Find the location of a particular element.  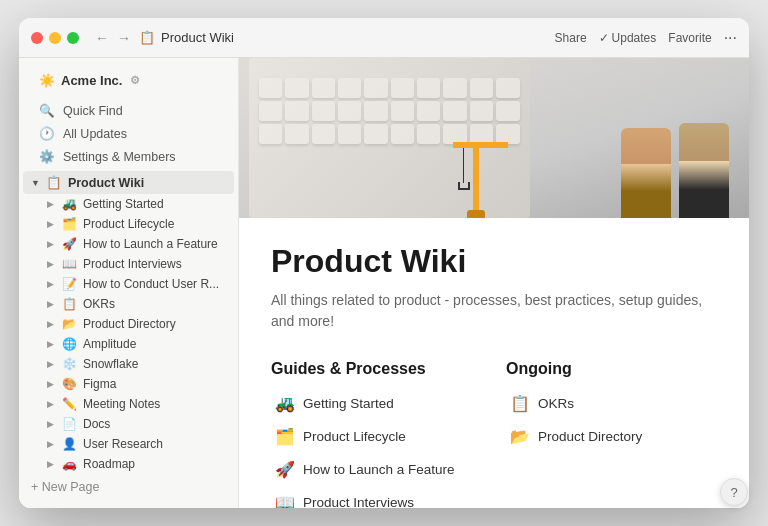

title-bar: ← → 📋 Product Wiki Share ✓ Updates Favor… is located at coordinates (384, 38).